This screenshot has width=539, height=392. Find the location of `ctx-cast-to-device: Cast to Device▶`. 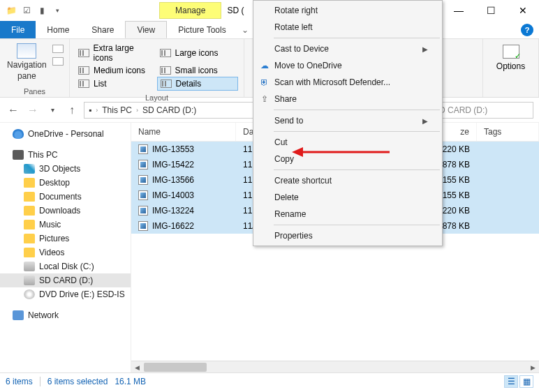

ctx-cast-to-device: Cast to Device▶ is located at coordinates (348, 49).